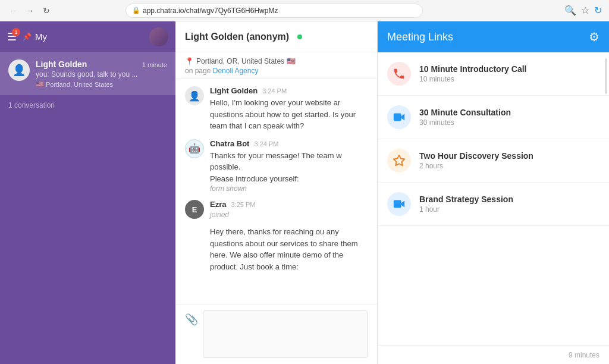 The width and height of the screenshot is (609, 364). What do you see at coordinates (80, 84) in the screenshot?
I see `location-text: Portland, United States` at bounding box center [80, 84].